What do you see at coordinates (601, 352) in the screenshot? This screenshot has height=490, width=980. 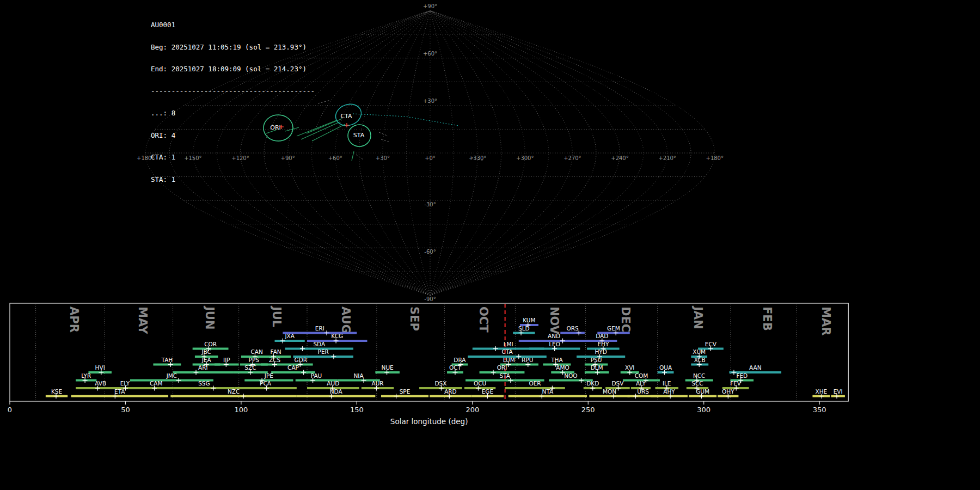 I see `shower-label-HYD: HYD` at bounding box center [601, 352].